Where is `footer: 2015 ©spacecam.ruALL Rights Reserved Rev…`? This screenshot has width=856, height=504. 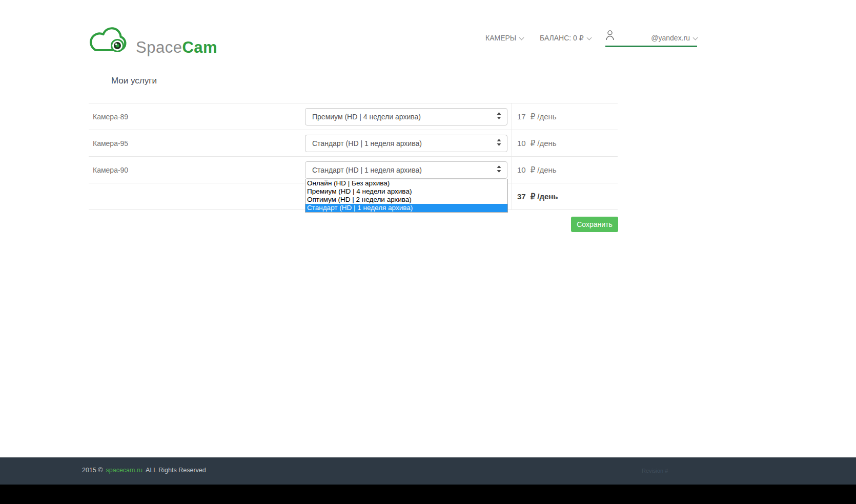
footer: 2015 ©spacecam.ruALL Rights Reserved Rev… is located at coordinates (428, 471).